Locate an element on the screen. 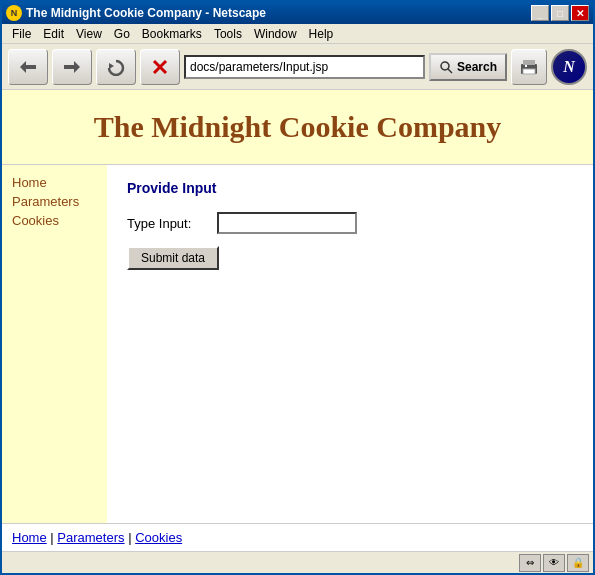  sidebar-link-parameters: Parameters is located at coordinates (54, 202).